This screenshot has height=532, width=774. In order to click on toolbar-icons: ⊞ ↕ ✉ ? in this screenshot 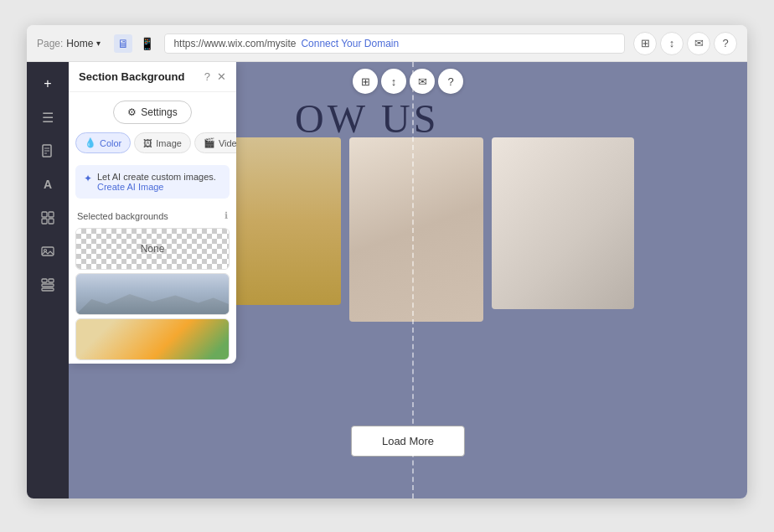, I will do `click(685, 44)`.